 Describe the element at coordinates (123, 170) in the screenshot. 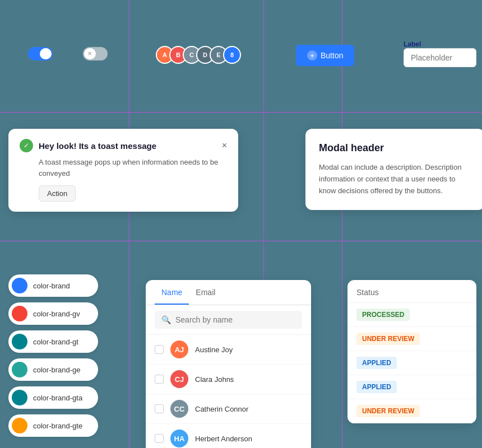

I see `toast-notification: ✓ Hey look! Its a toast message × A toas…` at that location.